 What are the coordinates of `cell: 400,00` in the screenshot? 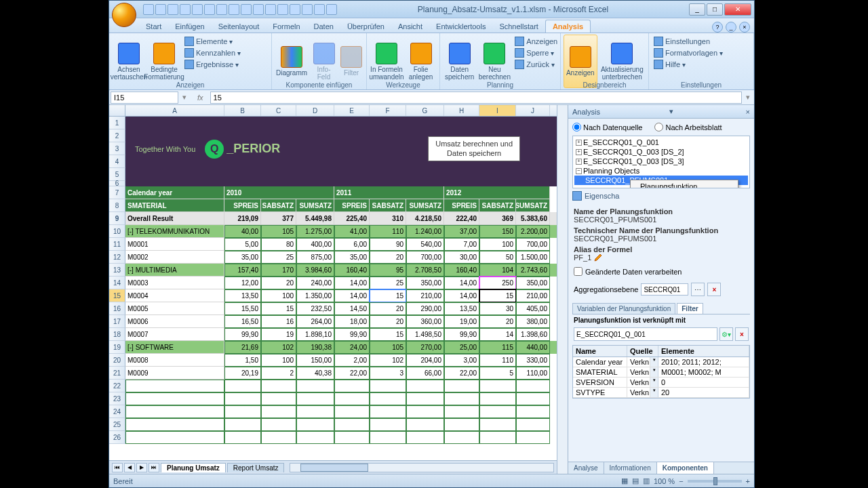 It's located at (315, 244).